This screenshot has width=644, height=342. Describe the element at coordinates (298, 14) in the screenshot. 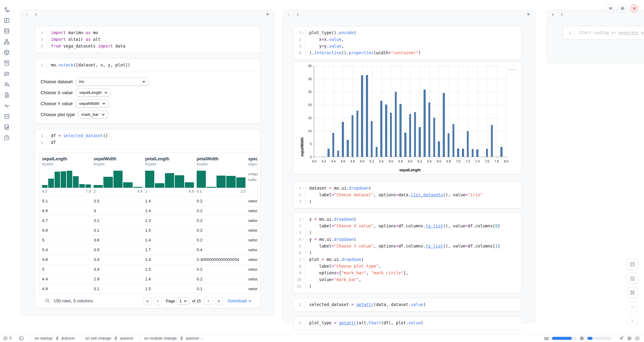

I see `panel-2-forward-icon: ›` at that location.